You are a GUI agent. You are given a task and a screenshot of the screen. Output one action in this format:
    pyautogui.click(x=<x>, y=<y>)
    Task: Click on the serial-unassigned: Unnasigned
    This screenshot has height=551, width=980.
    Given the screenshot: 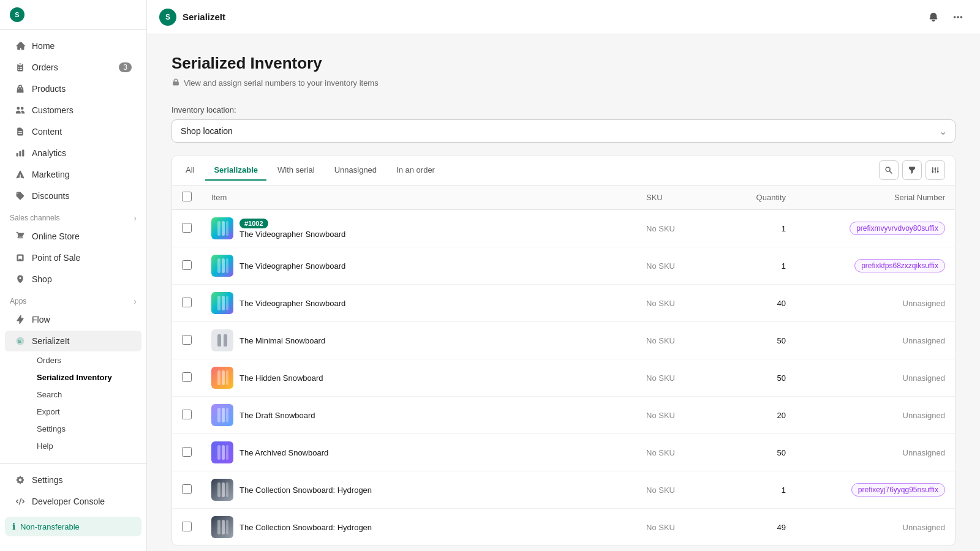 What is the action you would take?
    pyautogui.click(x=924, y=304)
    